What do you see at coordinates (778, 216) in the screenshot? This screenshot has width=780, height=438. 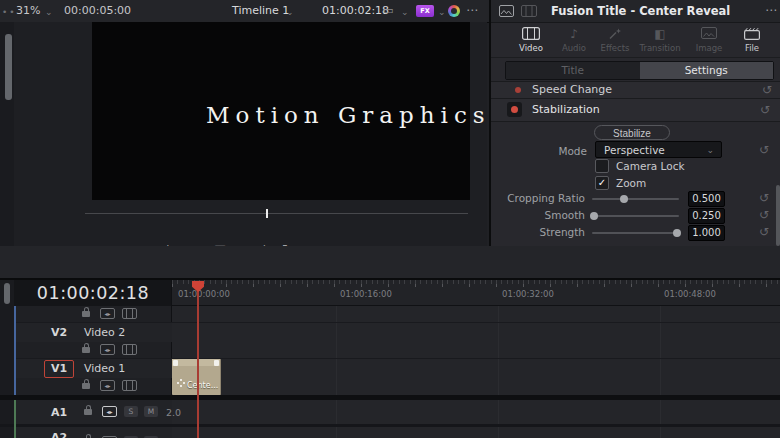 I see `inspector-scrollbar` at bounding box center [778, 216].